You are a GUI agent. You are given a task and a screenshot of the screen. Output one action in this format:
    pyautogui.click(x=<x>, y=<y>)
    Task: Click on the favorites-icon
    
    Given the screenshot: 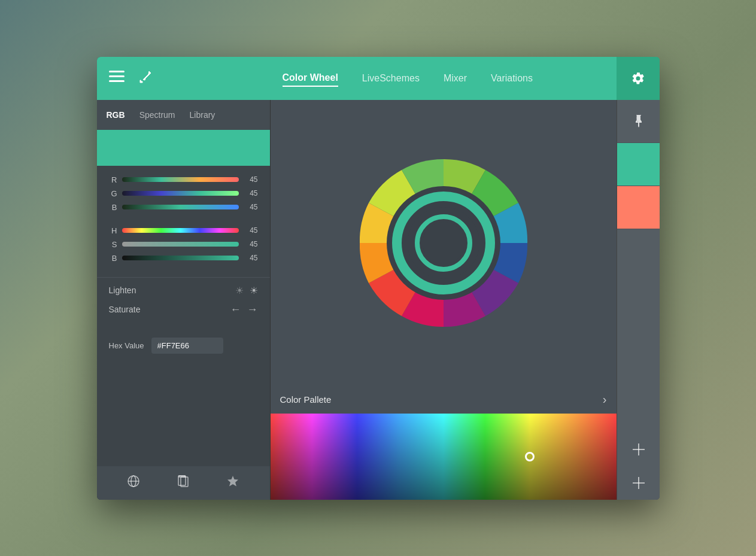 What is the action you would take?
    pyautogui.click(x=233, y=482)
    